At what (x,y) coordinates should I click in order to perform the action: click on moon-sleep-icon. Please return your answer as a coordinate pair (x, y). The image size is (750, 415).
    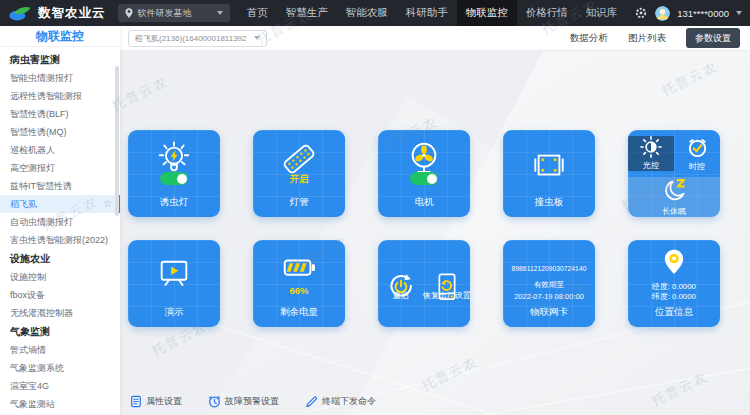
    Looking at the image, I should click on (674, 190).